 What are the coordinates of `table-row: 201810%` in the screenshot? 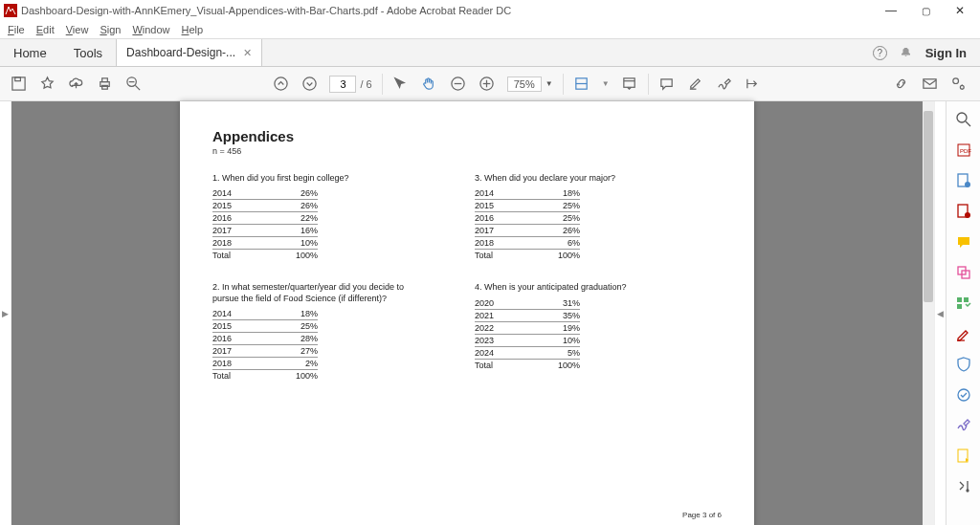 It's located at (265, 243).